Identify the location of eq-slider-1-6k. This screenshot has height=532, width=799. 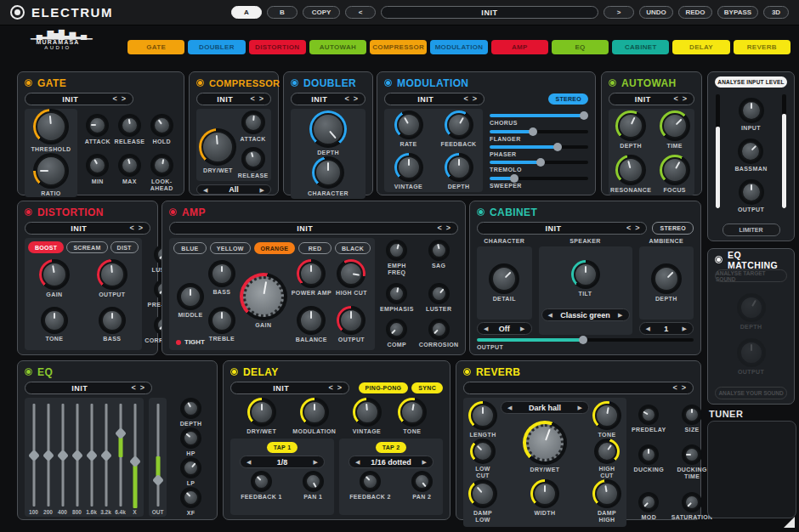
(92, 456).